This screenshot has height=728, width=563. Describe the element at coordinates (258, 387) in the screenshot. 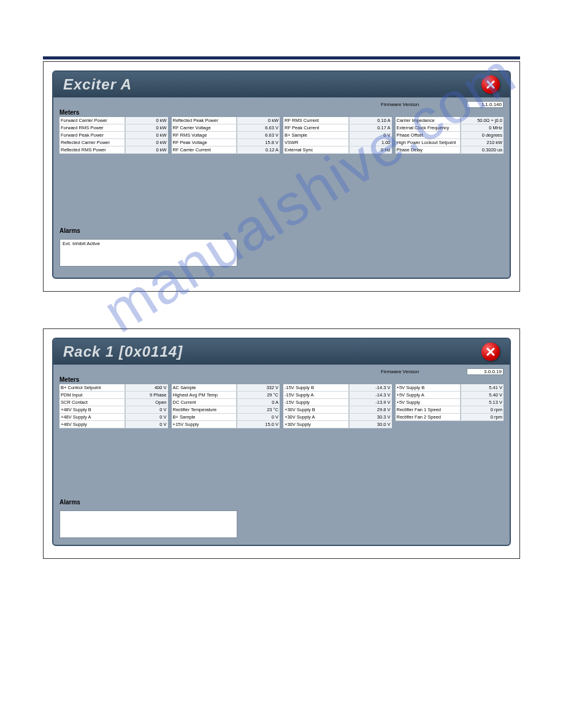

I see `meter-value: 332 V` at that location.